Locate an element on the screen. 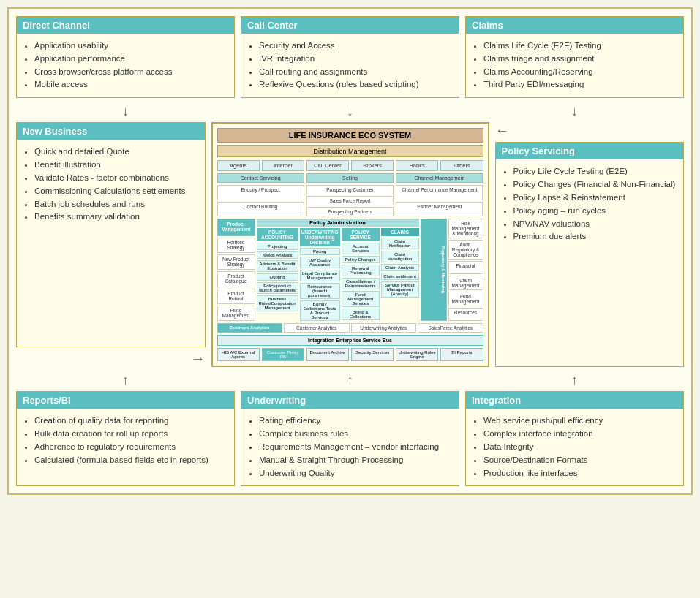 This screenshot has width=700, height=598. list-item: Production like interfaces is located at coordinates (579, 474).